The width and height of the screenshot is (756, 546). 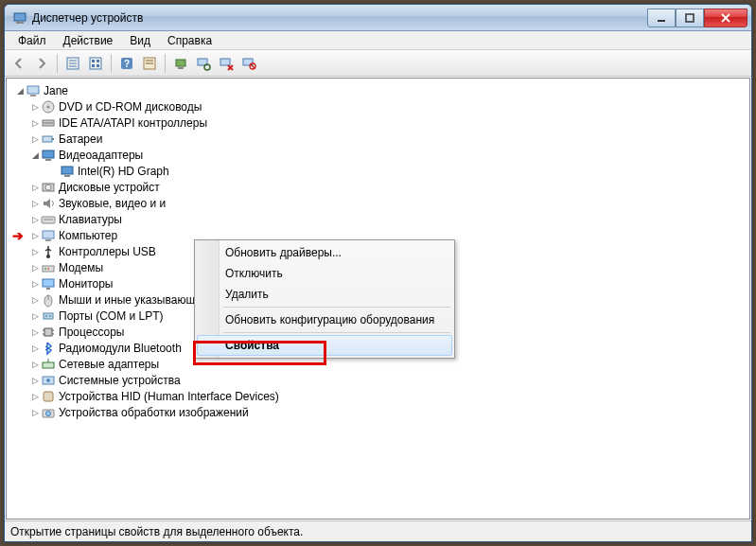 What do you see at coordinates (380, 203) in the screenshot?
I see `tree-item: ▷Звуковые, видео и и` at bounding box center [380, 203].